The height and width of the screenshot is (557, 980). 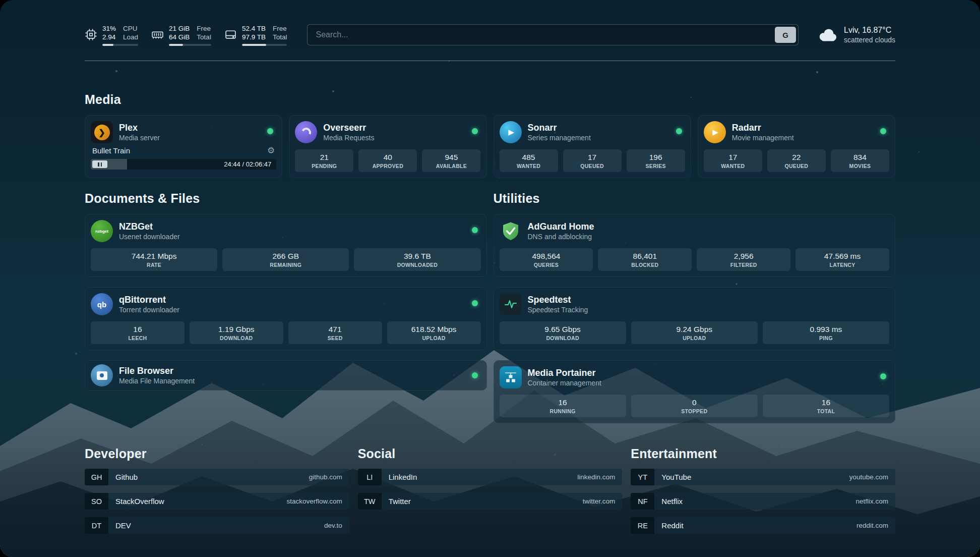 What do you see at coordinates (349, 128) in the screenshot?
I see `service-name: Overseerr` at bounding box center [349, 128].